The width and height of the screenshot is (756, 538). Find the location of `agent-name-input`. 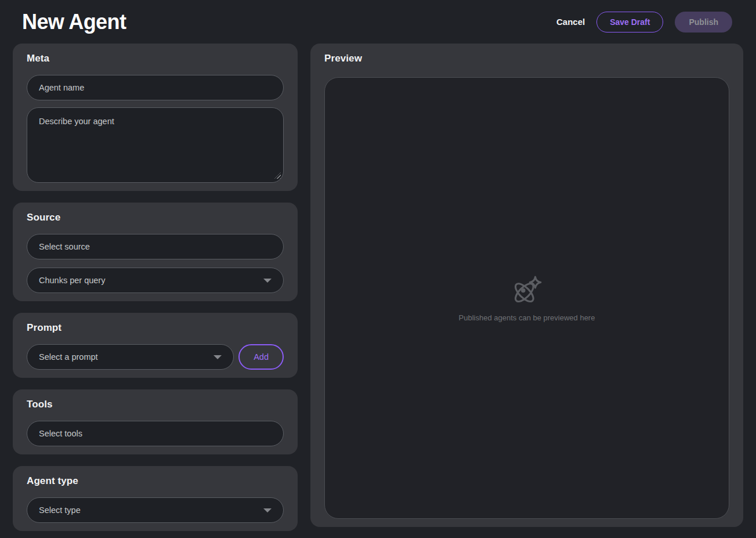

agent-name-input is located at coordinates (155, 88).